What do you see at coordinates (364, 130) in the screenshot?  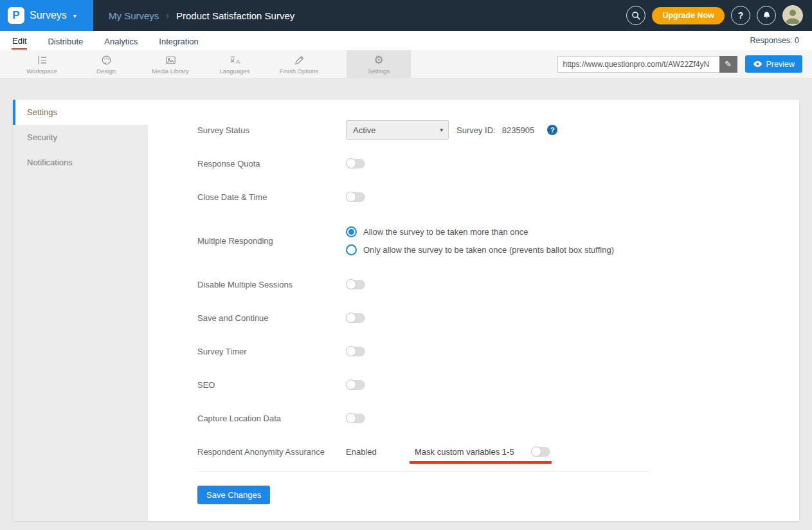 I see `survey-status-value: Active` at bounding box center [364, 130].